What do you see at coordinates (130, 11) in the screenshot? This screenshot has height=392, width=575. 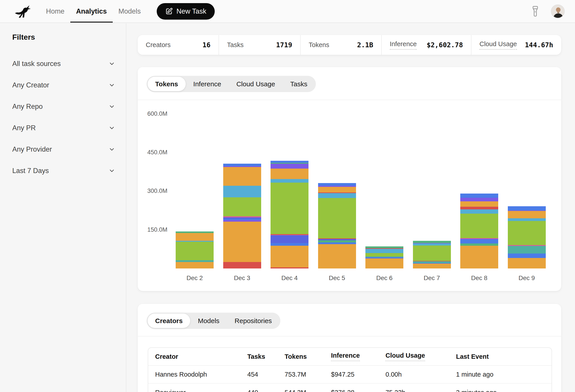 I see `nav-item-models: Models` at bounding box center [130, 11].